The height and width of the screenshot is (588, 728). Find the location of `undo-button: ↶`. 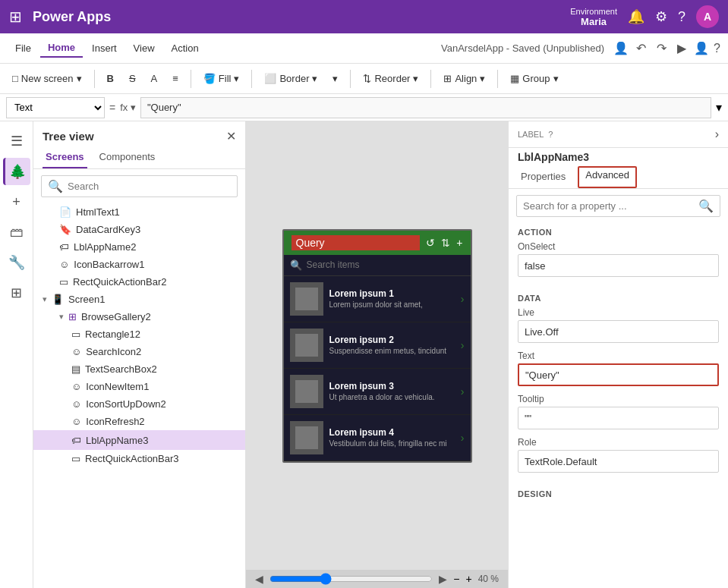

undo-button: ↶ is located at coordinates (641, 49).